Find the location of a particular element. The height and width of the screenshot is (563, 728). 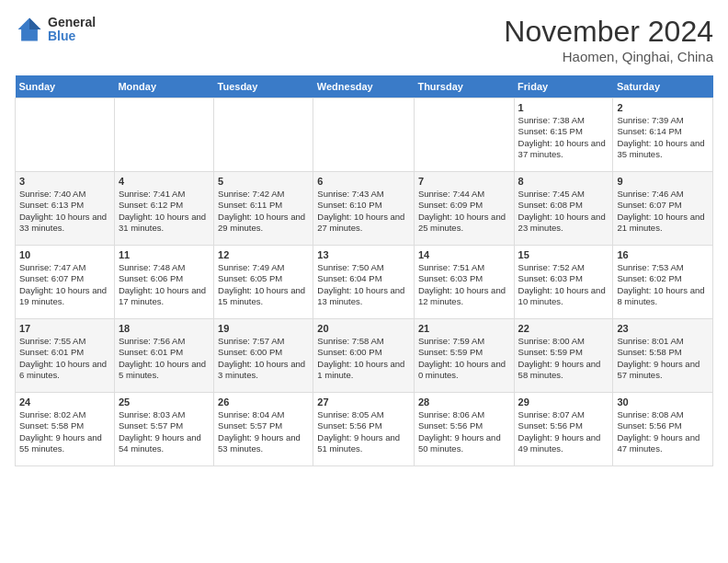

sunset-time: Sunset: 5:59 PM is located at coordinates (450, 351).